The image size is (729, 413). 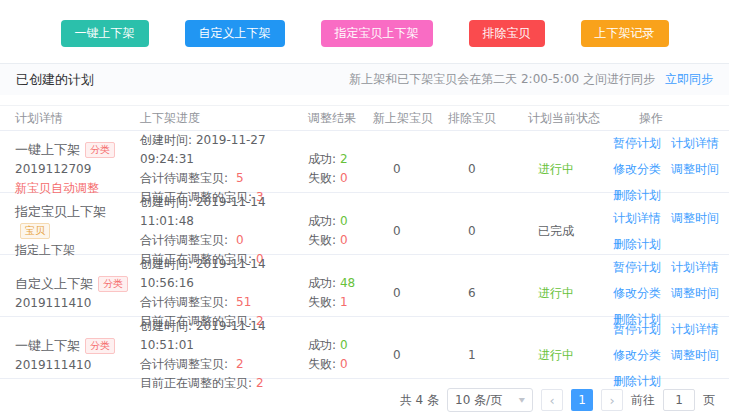 What do you see at coordinates (490, 400) in the screenshot?
I see `page-size-select: 10 条/页 ▼` at bounding box center [490, 400].